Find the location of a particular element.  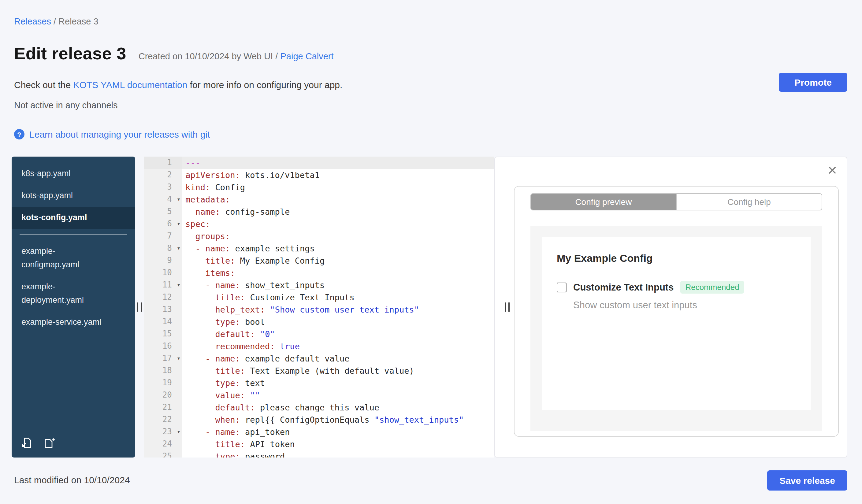

file-tree-item-example-deployment.yaml: example-deployment.yaml is located at coordinates (73, 294).